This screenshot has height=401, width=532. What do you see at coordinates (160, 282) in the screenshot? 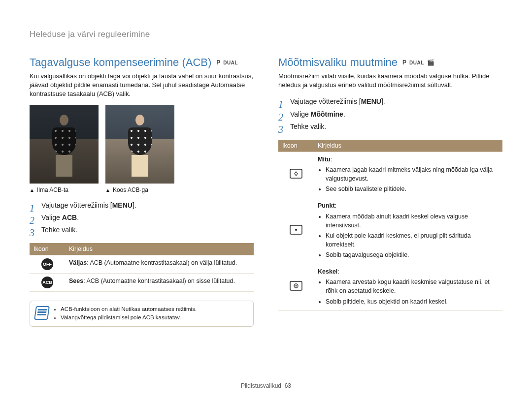
I see `row-desc: Sees: ACB (Automaatne kontrastitasakaal)…` at bounding box center [160, 282].